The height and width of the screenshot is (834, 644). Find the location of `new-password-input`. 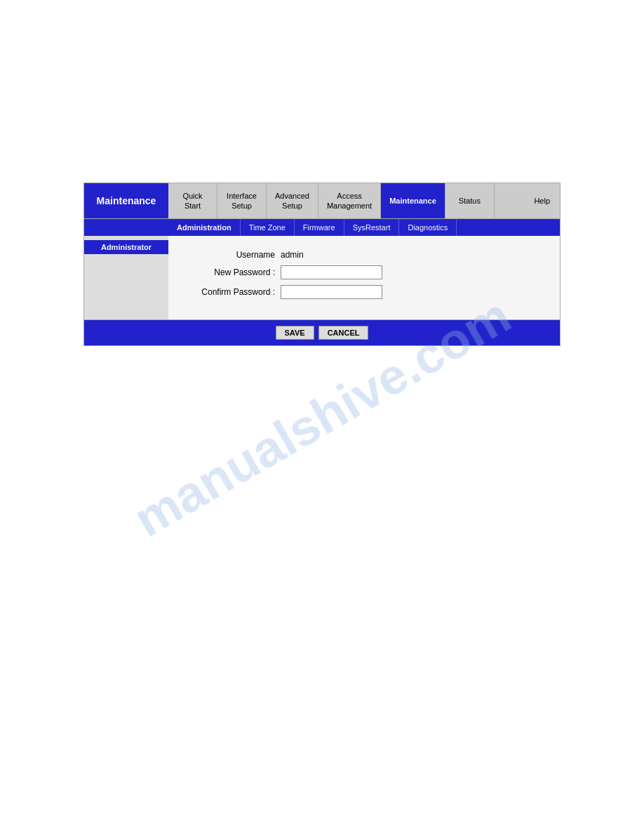

new-password-input is located at coordinates (331, 272).